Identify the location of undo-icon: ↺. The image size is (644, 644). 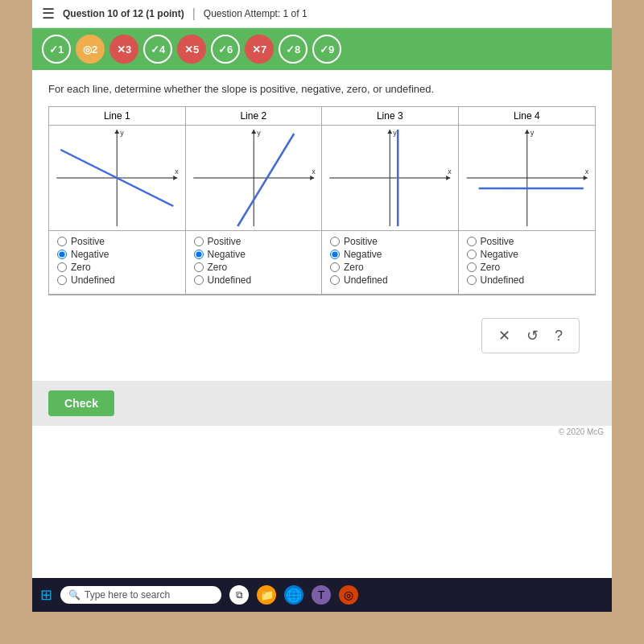
(533, 336).